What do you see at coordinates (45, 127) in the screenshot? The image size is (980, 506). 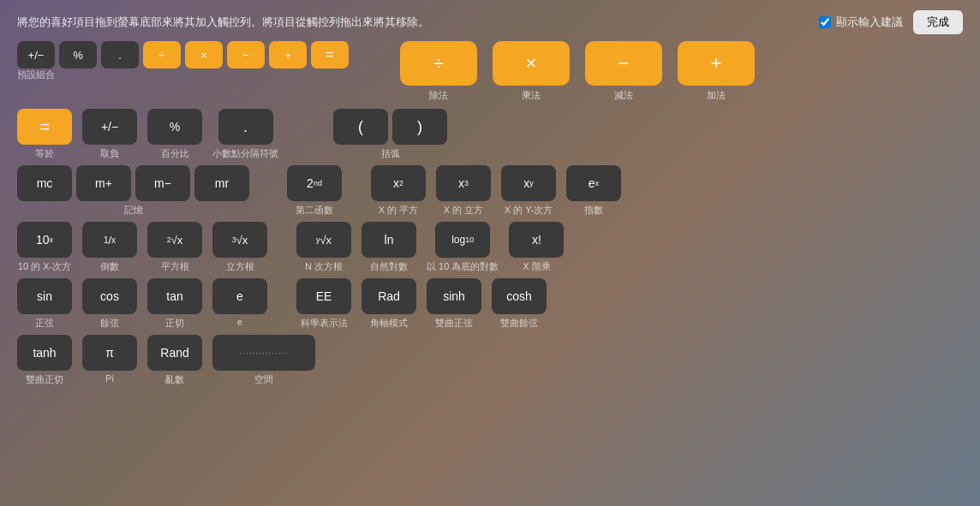 I see `equals-btn: =` at bounding box center [45, 127].